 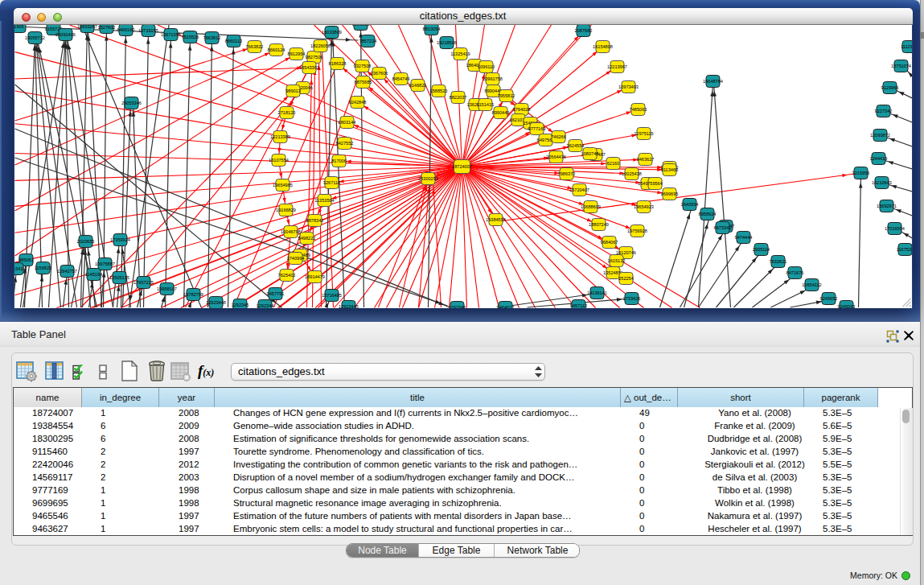 What do you see at coordinates (331, 295) in the screenshot?
I see `svg-text: 15716485` at bounding box center [331, 295].